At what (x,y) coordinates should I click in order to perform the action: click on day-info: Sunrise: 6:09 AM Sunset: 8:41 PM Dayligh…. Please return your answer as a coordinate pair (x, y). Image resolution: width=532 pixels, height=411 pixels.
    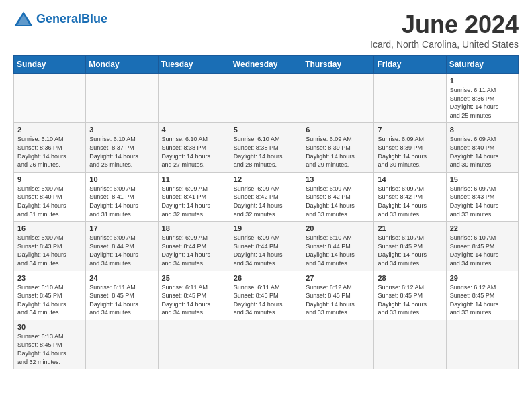
    Looking at the image, I should click on (122, 201).